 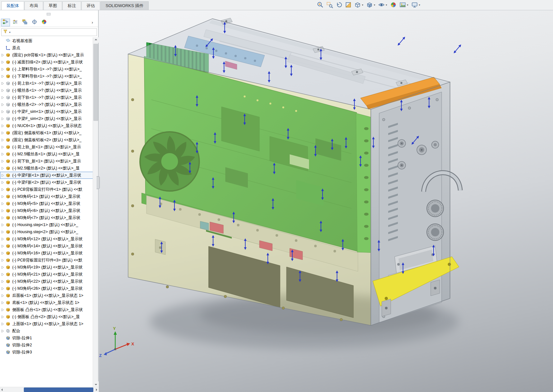 I want to click on configurationmanager-tab, so click(x=25, y=23).